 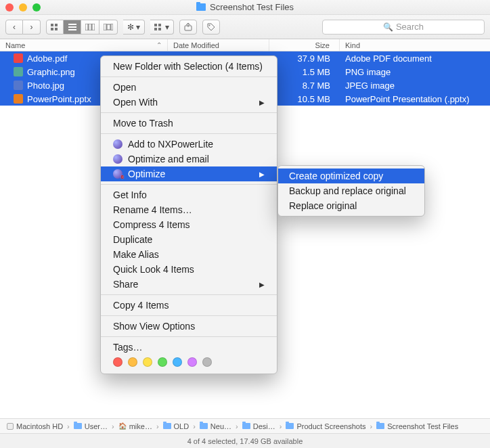 What do you see at coordinates (189, 254) in the screenshot?
I see `menu-make-alias: Make Alias` at bounding box center [189, 254].